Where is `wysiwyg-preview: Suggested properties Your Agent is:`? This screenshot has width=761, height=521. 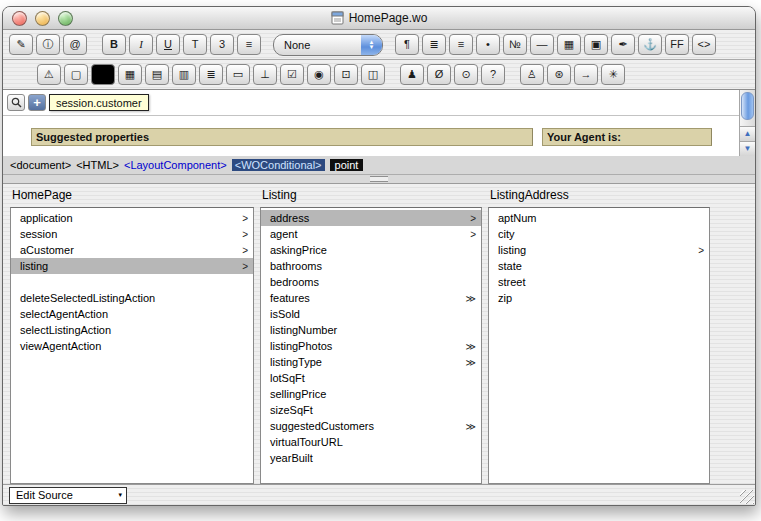 wysiwyg-preview: Suggested properties Your Agent is: is located at coordinates (371, 136).